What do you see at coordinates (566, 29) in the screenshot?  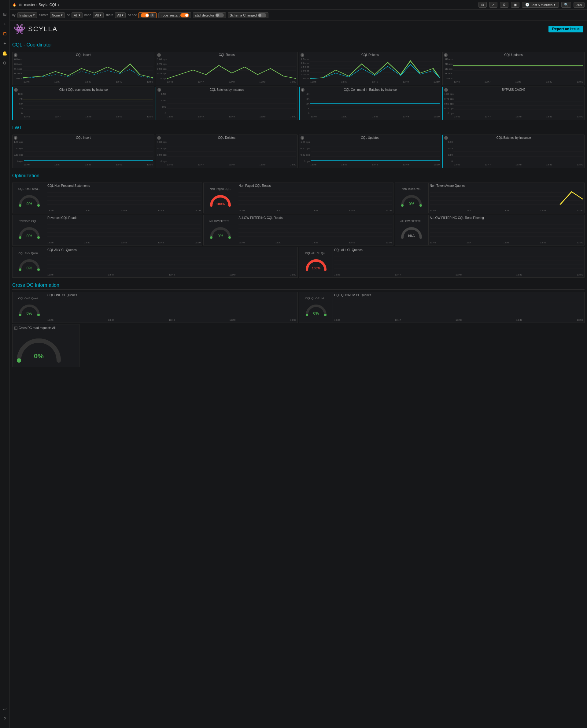 I see `report-issue-button: Report an issue` at bounding box center [566, 29].